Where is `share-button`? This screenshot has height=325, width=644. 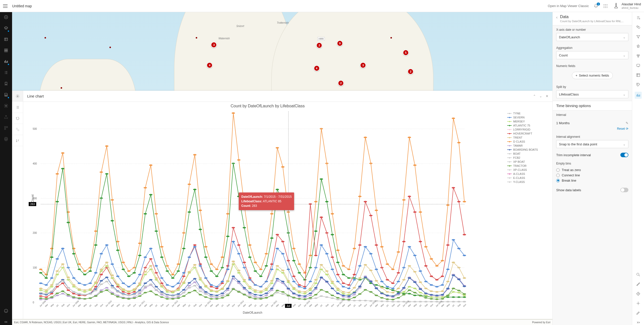 share-button is located at coordinates (6, 117).